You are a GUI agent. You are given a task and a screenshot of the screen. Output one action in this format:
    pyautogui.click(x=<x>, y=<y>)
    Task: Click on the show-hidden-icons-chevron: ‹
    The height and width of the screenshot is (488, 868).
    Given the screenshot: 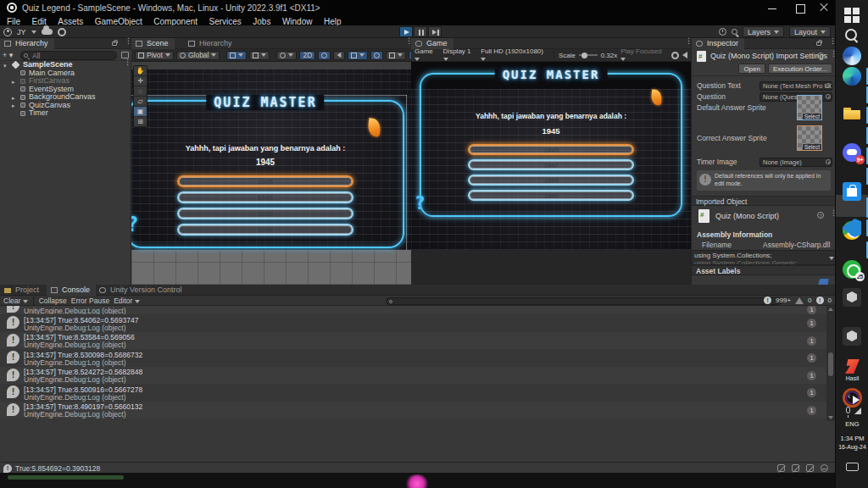 What is the action you would take?
    pyautogui.click(x=849, y=396)
    